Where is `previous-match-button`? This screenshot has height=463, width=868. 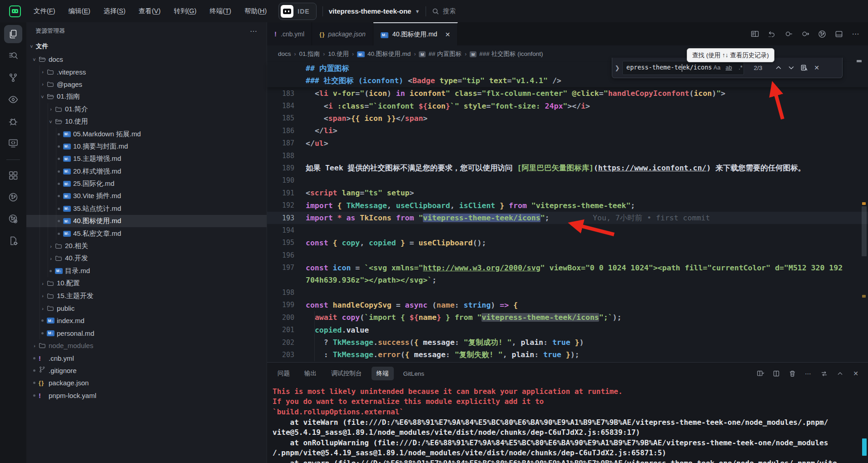
previous-match-button is located at coordinates (779, 68).